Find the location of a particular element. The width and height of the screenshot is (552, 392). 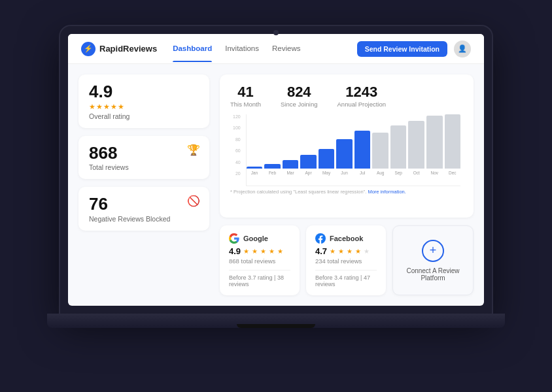

y-label-60: 60 is located at coordinates (237, 150).